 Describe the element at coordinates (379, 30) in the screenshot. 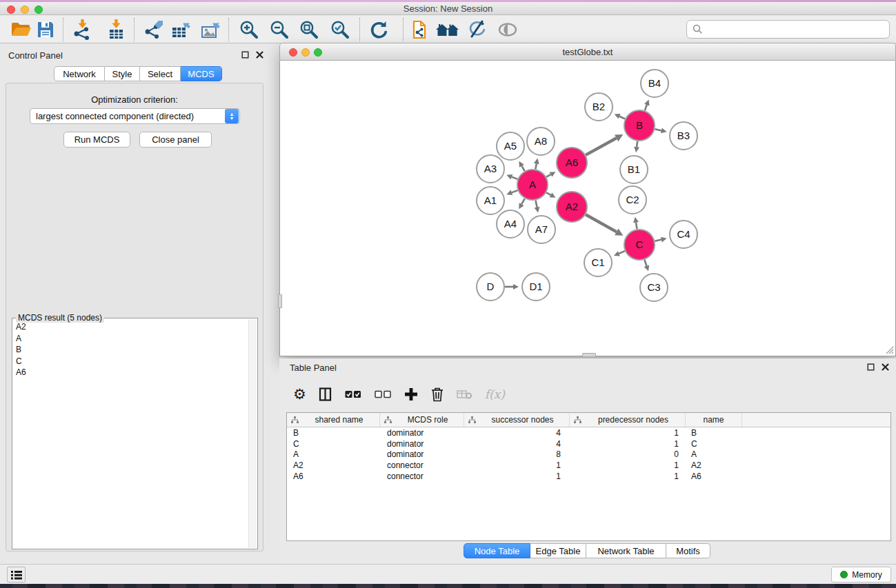

I see `refresh-view-button` at that location.